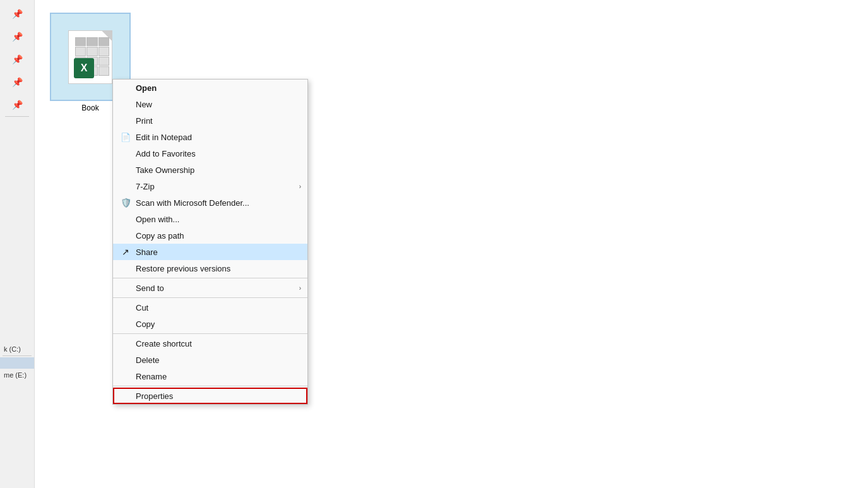 This screenshot has height=488, width=868. I want to click on menu-item-defender: 🛡️ Scan with Microsoft Defender..., so click(210, 203).